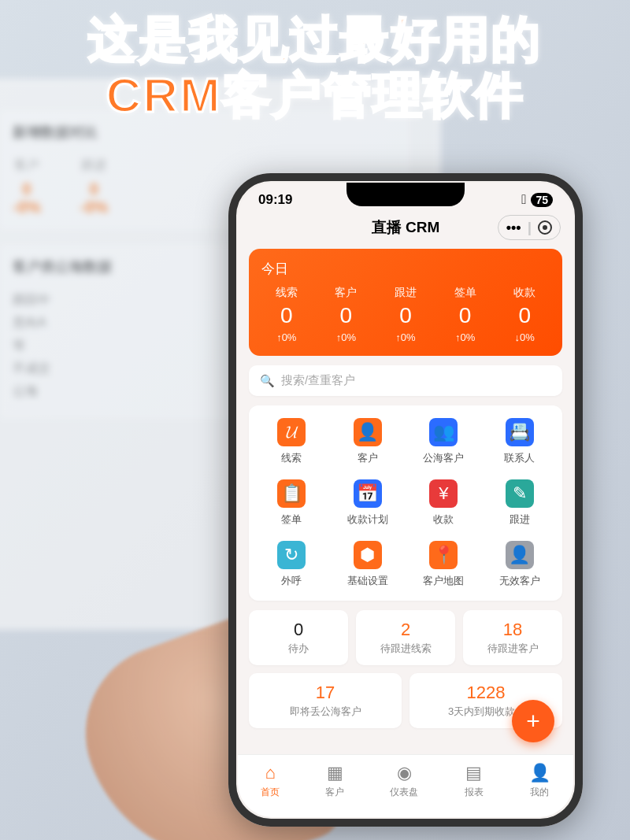 Image resolution: width=630 pixels, height=840 pixels. I want to click on customer-icon: 👤, so click(368, 432).